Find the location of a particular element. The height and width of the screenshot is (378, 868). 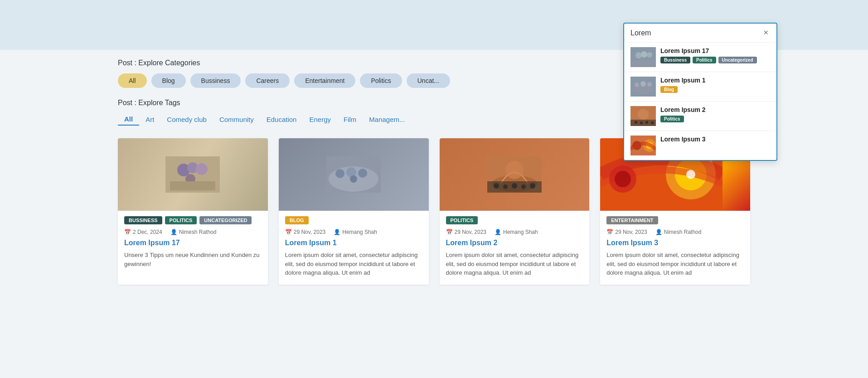

card-1-title: Lorem Ipsum 17 is located at coordinates (193, 243).